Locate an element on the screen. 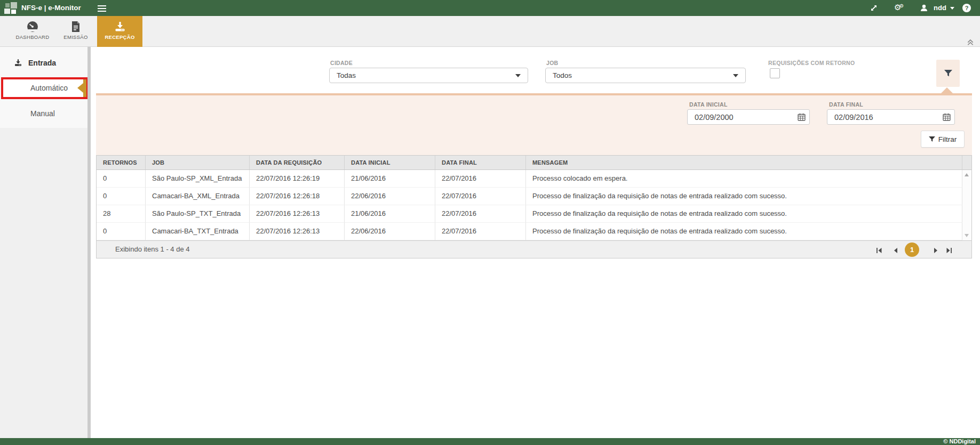  table-row: 28 São Paulo-SP_TXT_Entrada 22/07/2016 1… is located at coordinates (534, 214).